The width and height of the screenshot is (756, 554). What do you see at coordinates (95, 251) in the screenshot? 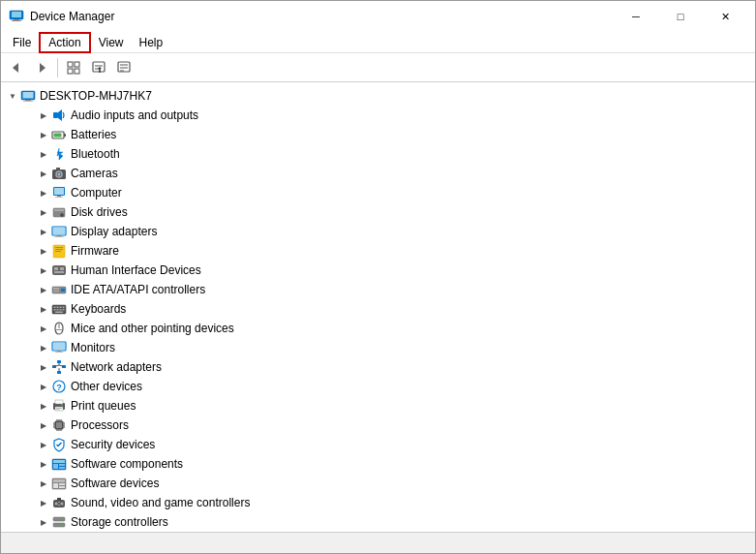
I see `label-firmware: Firmware` at bounding box center [95, 251].